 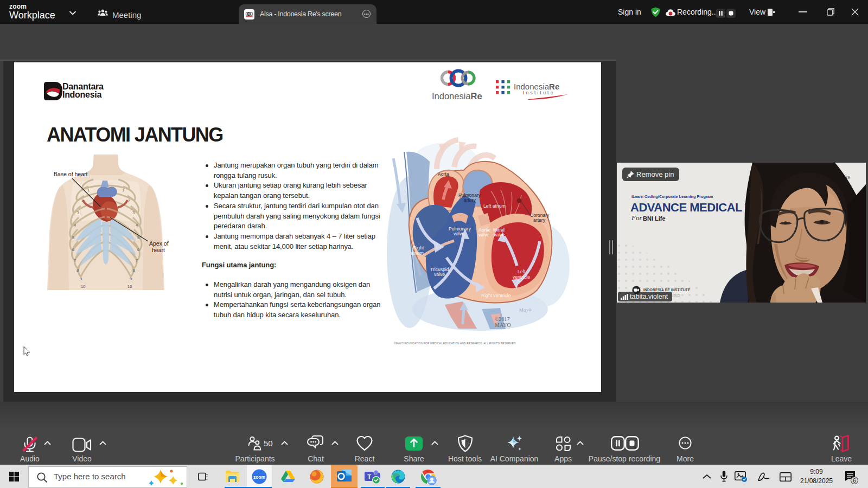 I want to click on svg-text: Right ventricle, so click(x=496, y=296).